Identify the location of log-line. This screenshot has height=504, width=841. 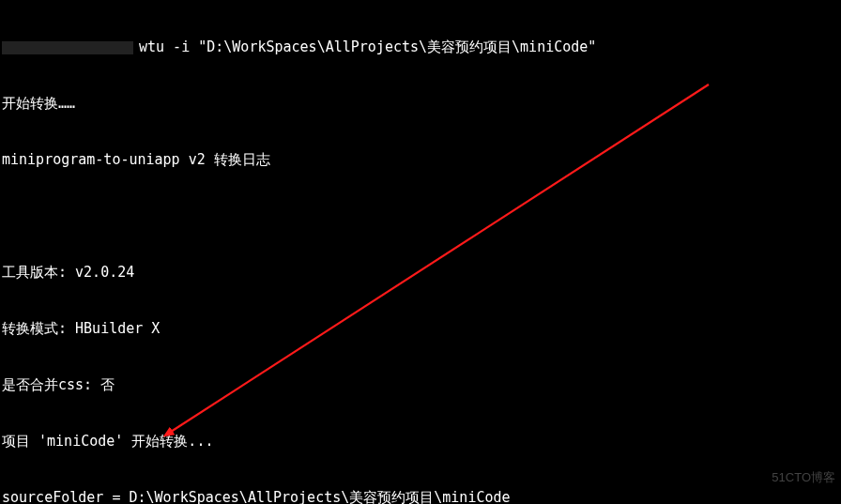
(420, 216).